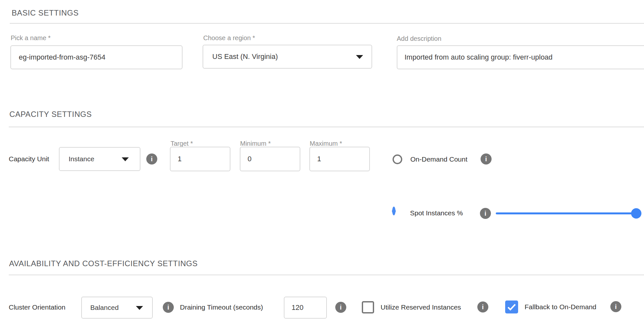 Image resolution: width=644 pixels, height=329 pixels. I want to click on slider-thumb, so click(636, 213).